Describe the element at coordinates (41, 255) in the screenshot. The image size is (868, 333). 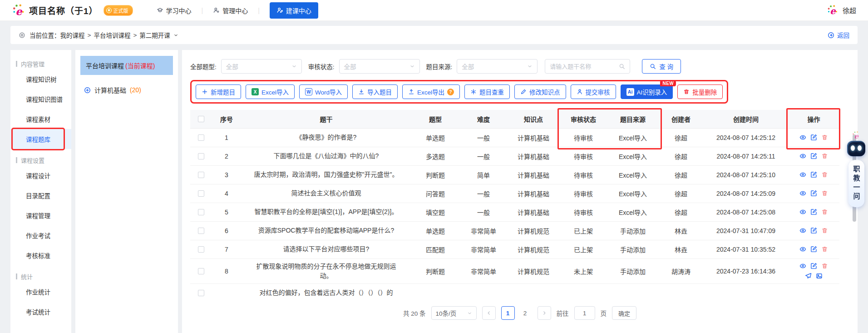
I see `sidebar-item-assess-standard: 考核标准` at that location.